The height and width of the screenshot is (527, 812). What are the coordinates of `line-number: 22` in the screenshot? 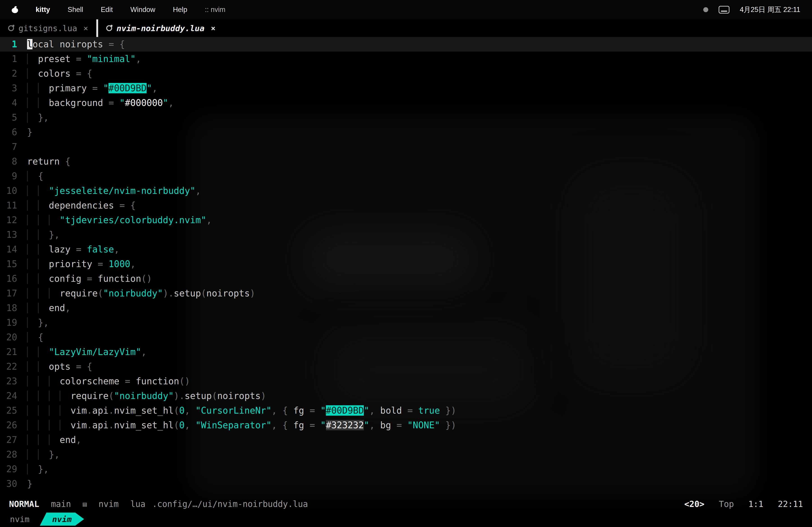 It's located at (14, 367).